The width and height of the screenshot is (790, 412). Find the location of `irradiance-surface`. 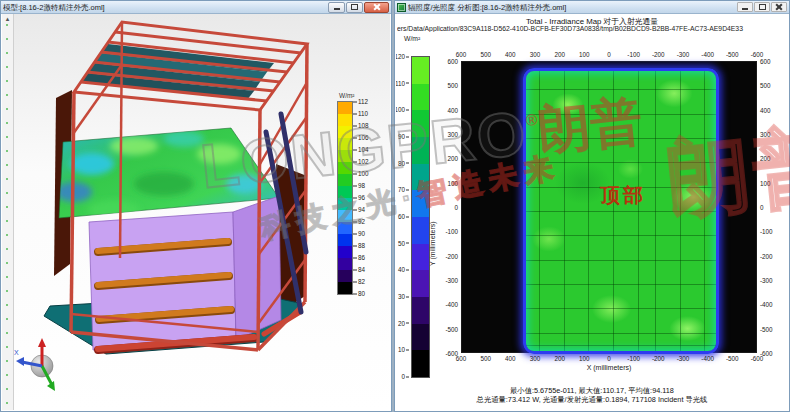

irradiance-surface is located at coordinates (168, 174).